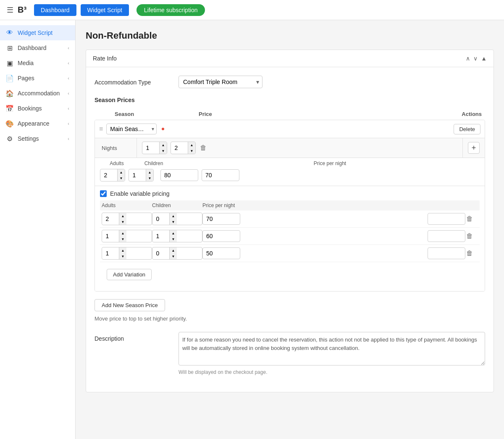 This screenshot has height=439, width=504. I want to click on nights-section: Nights ▲ ▼, so click(290, 148).